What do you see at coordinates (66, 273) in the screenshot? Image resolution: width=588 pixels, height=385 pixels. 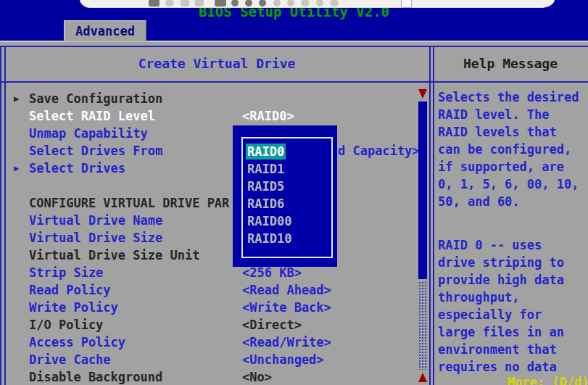 I see `option-label: Strip Size` at bounding box center [66, 273].